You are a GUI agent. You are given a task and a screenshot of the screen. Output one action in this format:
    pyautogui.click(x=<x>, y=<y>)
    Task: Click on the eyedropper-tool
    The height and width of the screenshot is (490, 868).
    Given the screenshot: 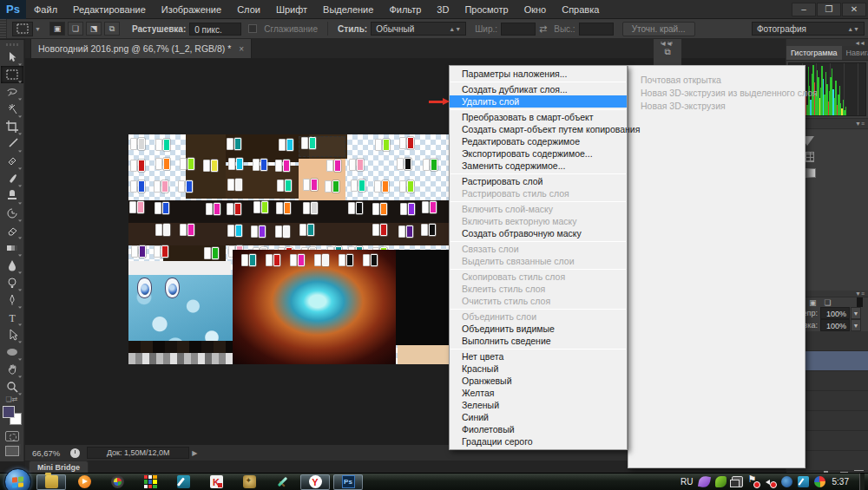 What is the action you would take?
    pyautogui.click(x=12, y=144)
    